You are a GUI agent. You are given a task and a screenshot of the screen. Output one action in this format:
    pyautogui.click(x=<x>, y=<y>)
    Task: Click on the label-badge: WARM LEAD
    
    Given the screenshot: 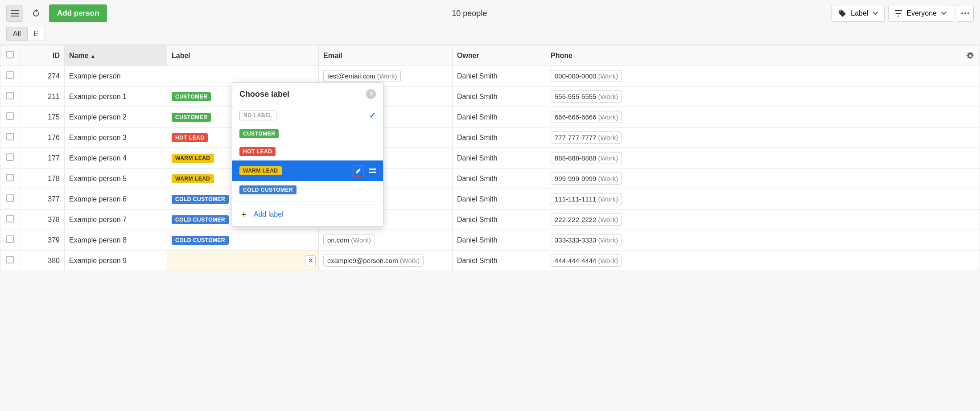 What is the action you would take?
    pyautogui.click(x=193, y=179)
    